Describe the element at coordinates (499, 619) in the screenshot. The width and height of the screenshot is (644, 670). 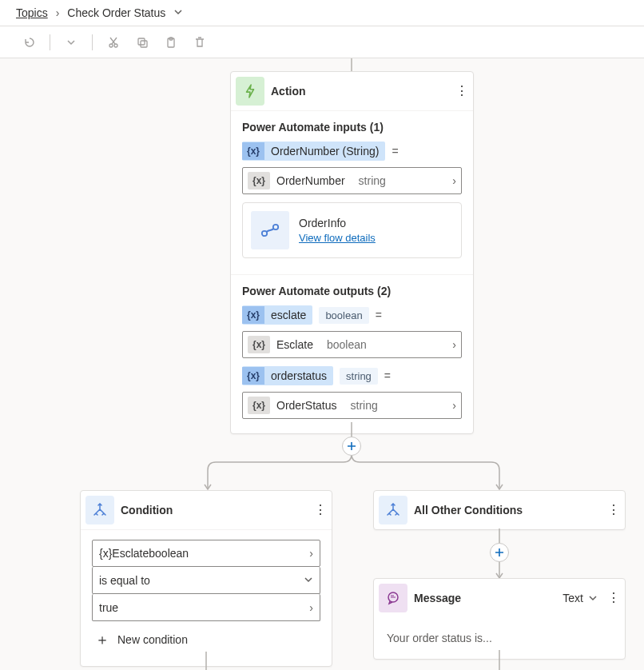
I see `message-node: Message Text ⋮ Your order status is...` at that location.